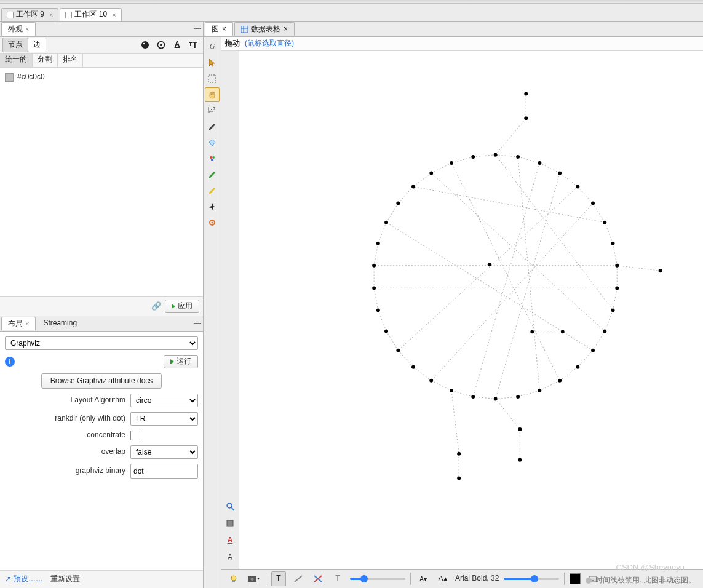 The image size is (703, 588). I want to click on font-size-slider, so click(531, 579).